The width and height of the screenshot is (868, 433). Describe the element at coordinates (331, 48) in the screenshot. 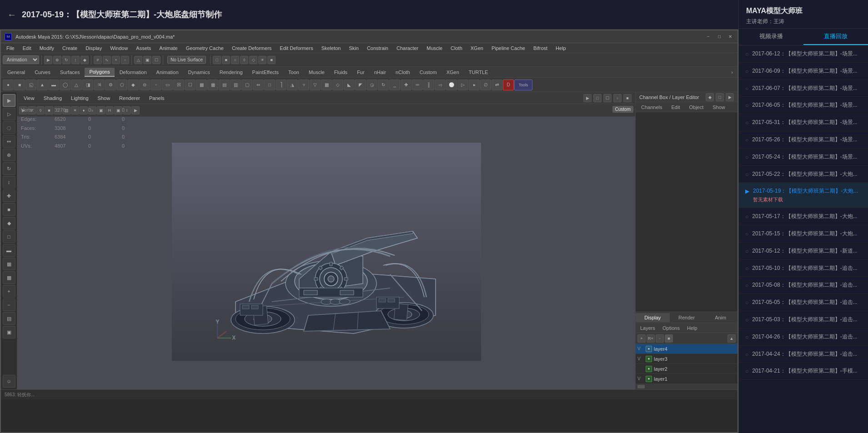

I see `menu-skeleton: Skeleton` at that location.